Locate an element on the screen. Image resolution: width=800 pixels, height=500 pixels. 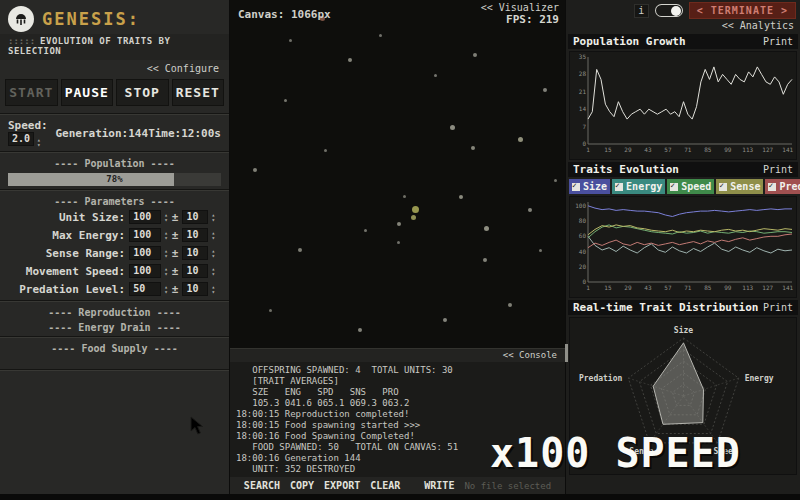
console-line: [TRAIT AVERAGES] is located at coordinates (400, 382).